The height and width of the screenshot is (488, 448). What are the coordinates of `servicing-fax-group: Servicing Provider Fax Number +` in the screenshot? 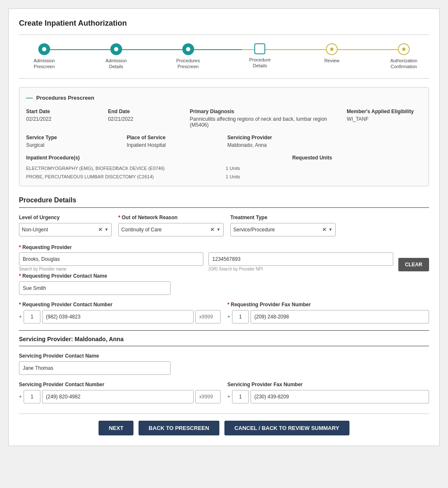 It's located at (328, 393).